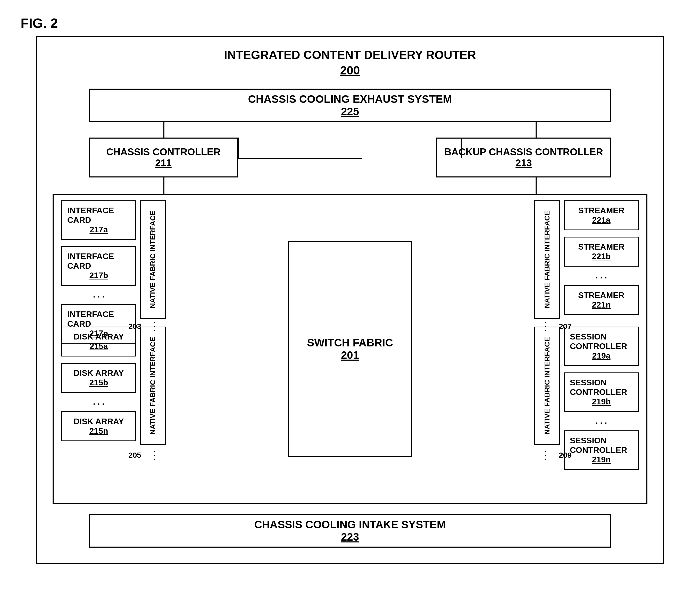 This screenshot has width=700, height=595. What do you see at coordinates (524, 158) in the screenshot?
I see `backup-chassis-controller-box: BACKUP CHASSIS CONTROLLER 213` at bounding box center [524, 158].